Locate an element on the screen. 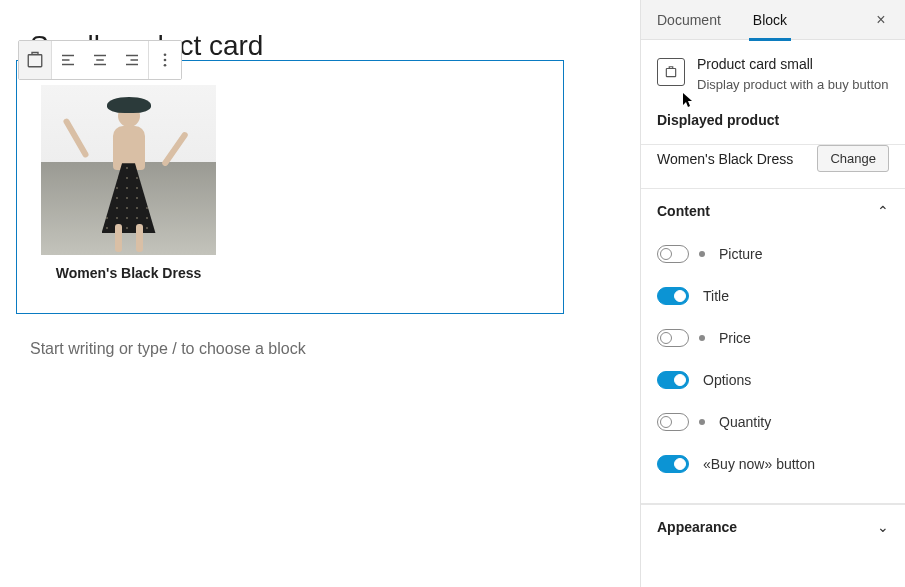  align-center-button is located at coordinates (100, 60).